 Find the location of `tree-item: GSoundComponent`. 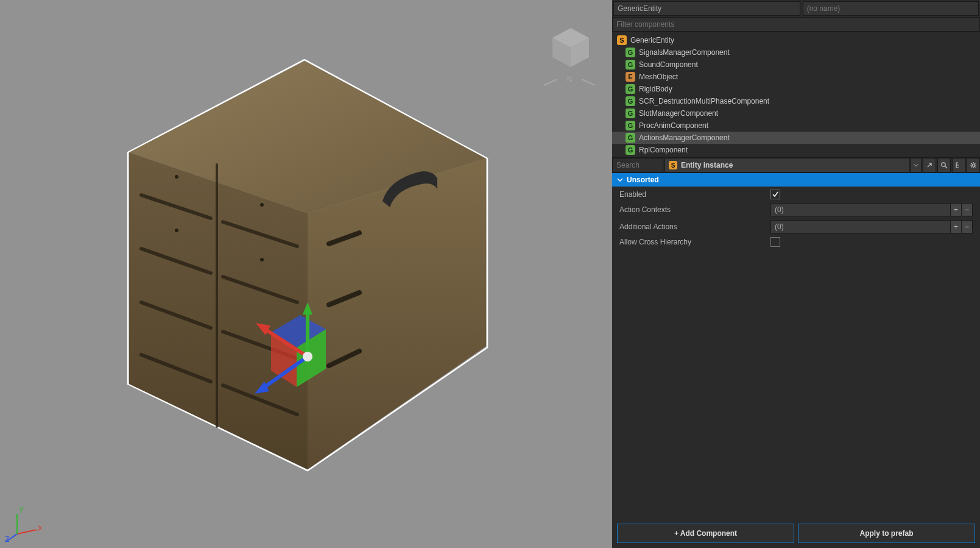

tree-item: GSoundComponent is located at coordinates (796, 65).